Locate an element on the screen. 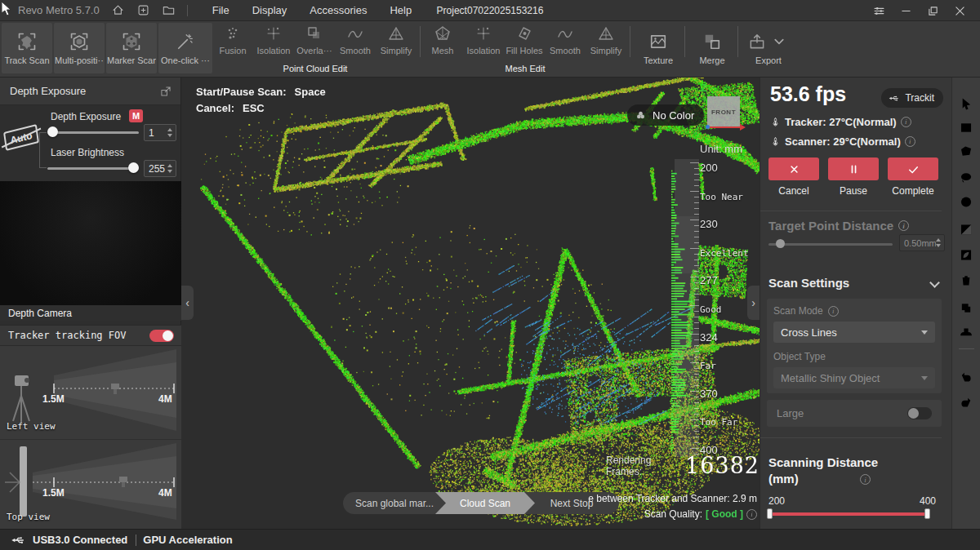  collapse-left-panel-tab: ‹ is located at coordinates (188, 303).